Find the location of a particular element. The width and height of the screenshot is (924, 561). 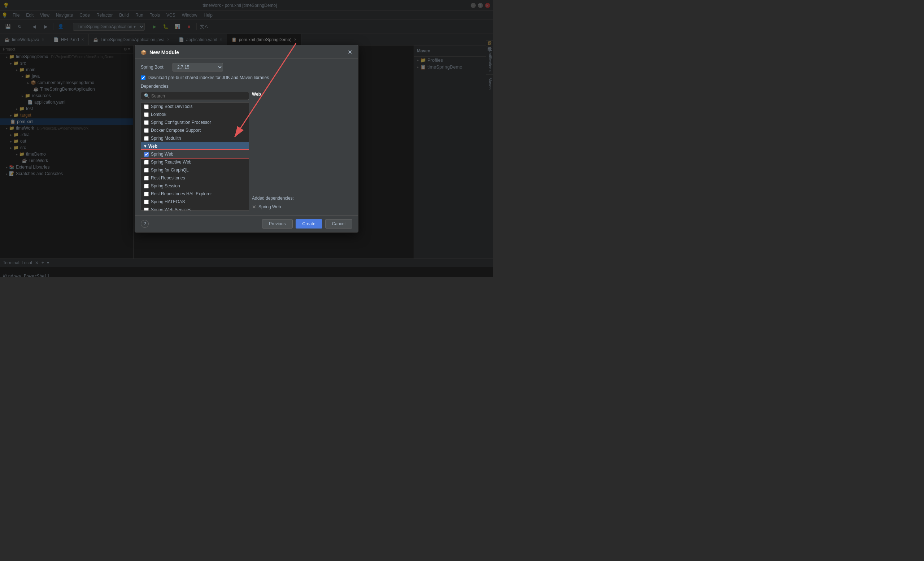

dialog-module-icon: 📦 is located at coordinates (144, 52).